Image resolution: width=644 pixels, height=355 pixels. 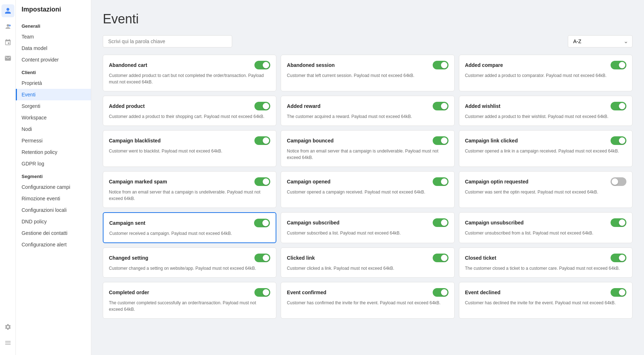 I want to click on sidebar-item-eventi: Eventi, so click(x=53, y=95).